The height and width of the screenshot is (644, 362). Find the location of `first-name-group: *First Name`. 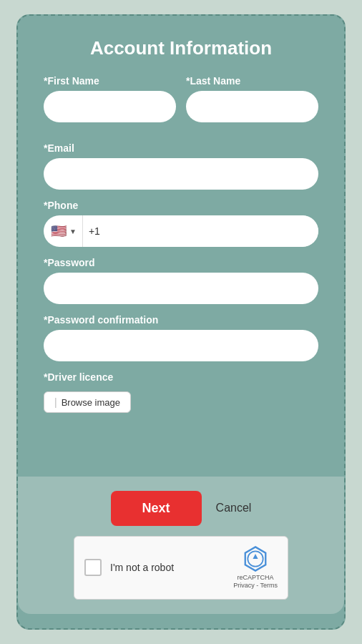

first-name-group: *First Name is located at coordinates (110, 99).